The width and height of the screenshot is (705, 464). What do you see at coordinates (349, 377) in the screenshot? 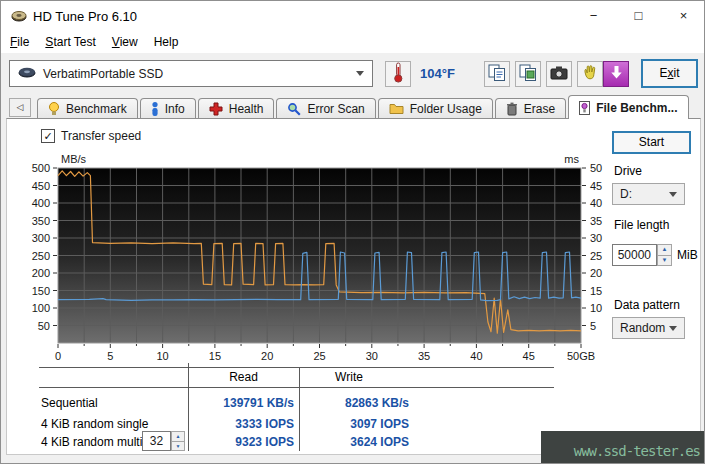
I see `write-header: Write` at bounding box center [349, 377].